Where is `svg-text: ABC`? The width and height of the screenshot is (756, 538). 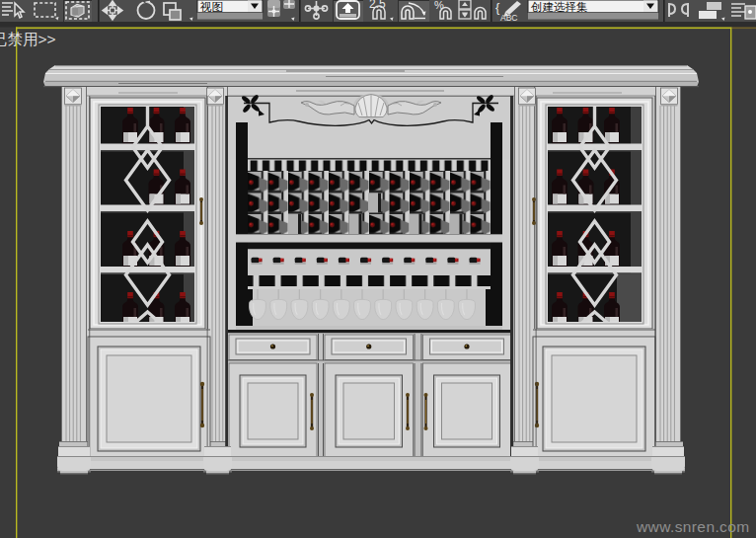 svg-text: ABC is located at coordinates (509, 18).